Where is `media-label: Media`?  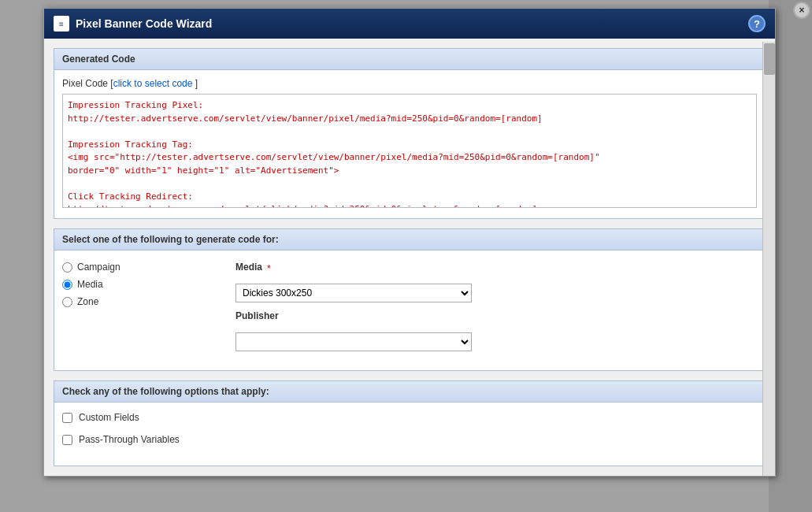 media-label: Media is located at coordinates (249, 267).